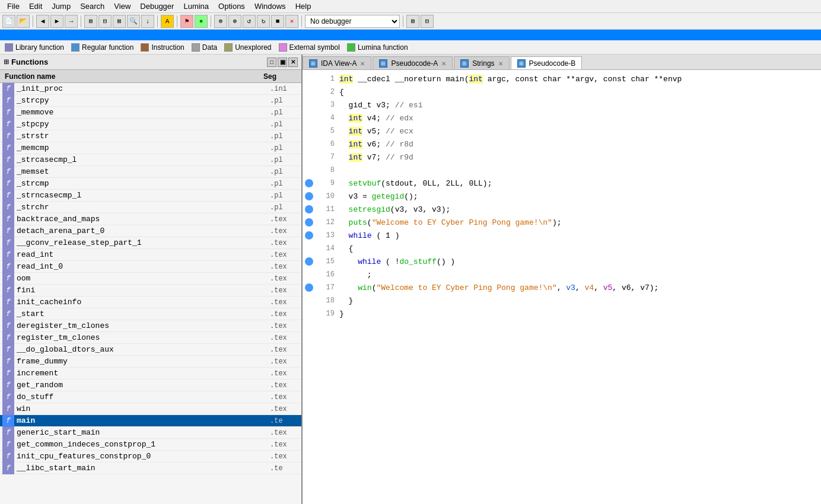 This screenshot has width=821, height=504. Describe the element at coordinates (151, 196) in the screenshot. I see `function-row-_strncasecmp_l: f_strncasecmp_l.pl` at that location.